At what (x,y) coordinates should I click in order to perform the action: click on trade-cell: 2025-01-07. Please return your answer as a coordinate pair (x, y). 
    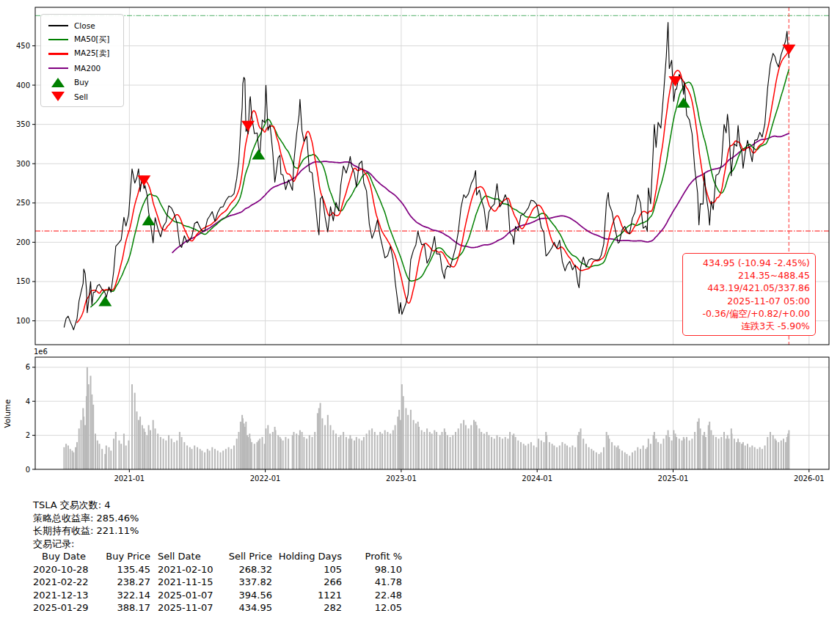
    Looking at the image, I should click on (185, 595).